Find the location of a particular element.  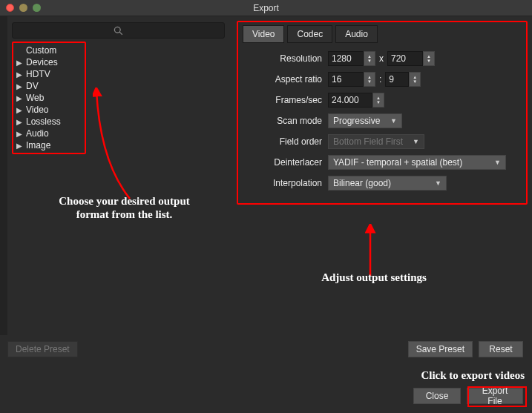

annotation-text-export: Click to export videos is located at coordinates (473, 375).